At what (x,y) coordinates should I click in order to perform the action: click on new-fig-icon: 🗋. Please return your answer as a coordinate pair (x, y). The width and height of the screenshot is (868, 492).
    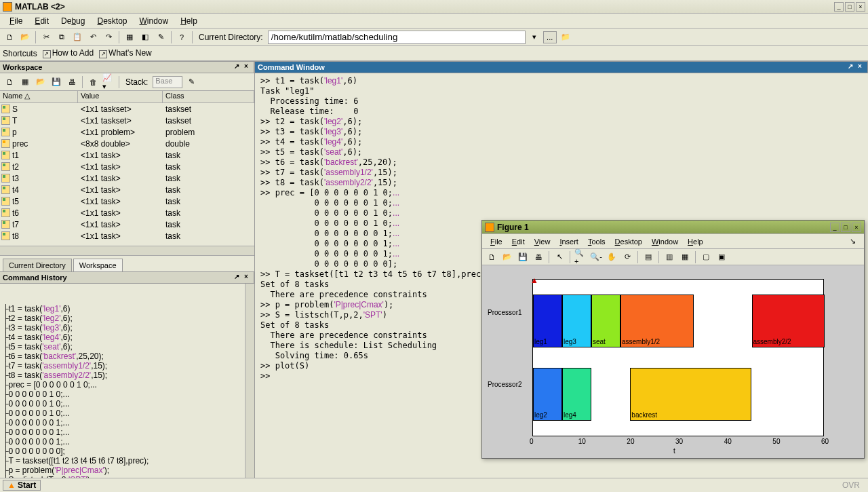
    Looking at the image, I should click on (492, 257).